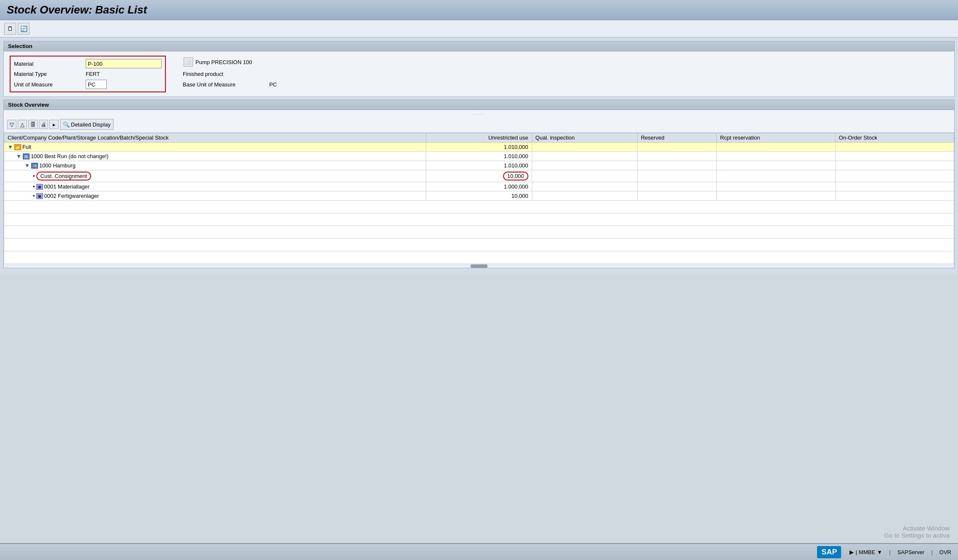 This screenshot has width=958, height=560. What do you see at coordinates (479, 166) in the screenshot?
I see `unrestricted-hamburg: 1.010,000` at bounding box center [479, 166].